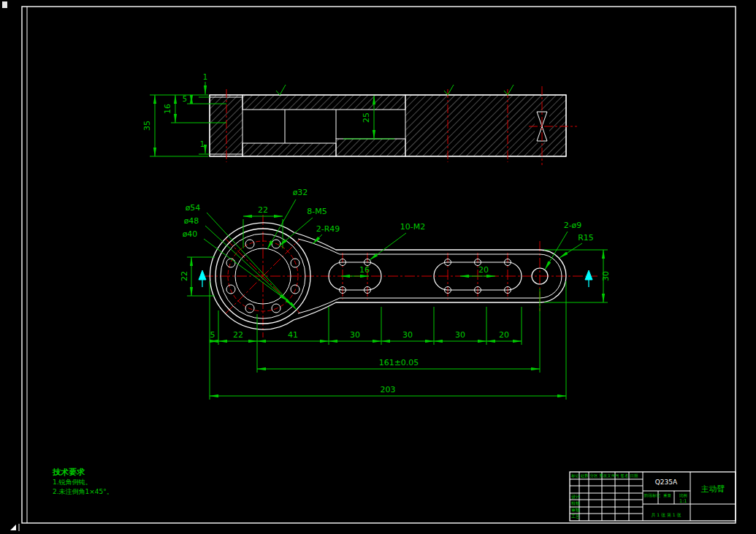  I want to click on title-block-part-name: 主动臂, so click(713, 489).